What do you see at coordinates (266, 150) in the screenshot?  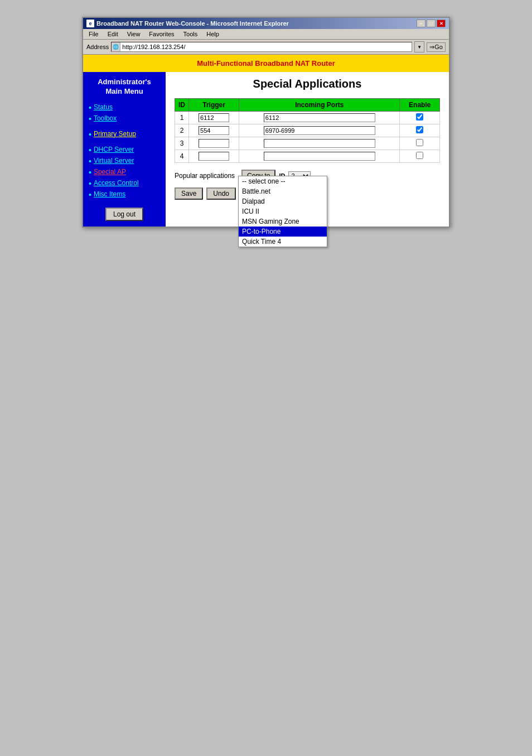 I see `content-layout: Administrator's Main Menu • Status • Too…` at bounding box center [266, 150].